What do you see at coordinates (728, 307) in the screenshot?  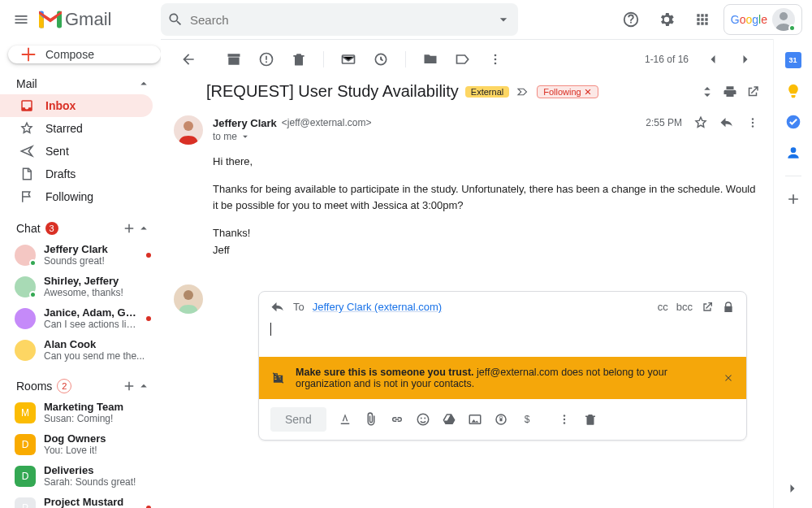 I see `lock-icon` at bounding box center [728, 307].